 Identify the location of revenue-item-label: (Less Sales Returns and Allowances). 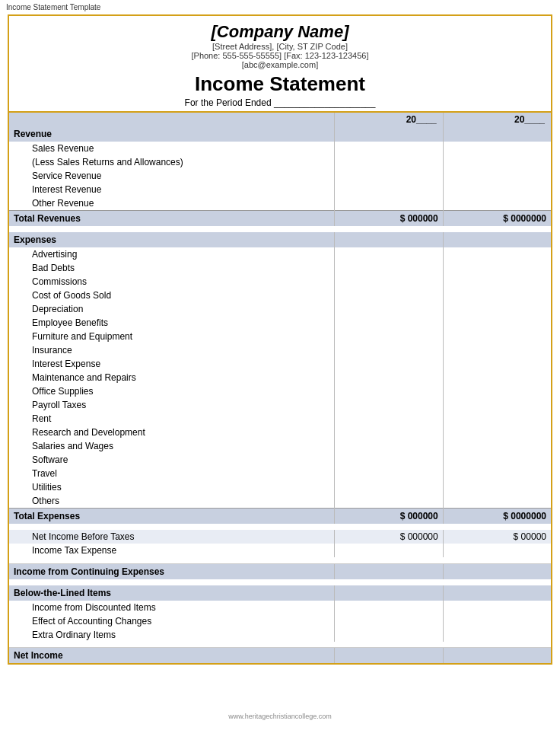
(171, 162).